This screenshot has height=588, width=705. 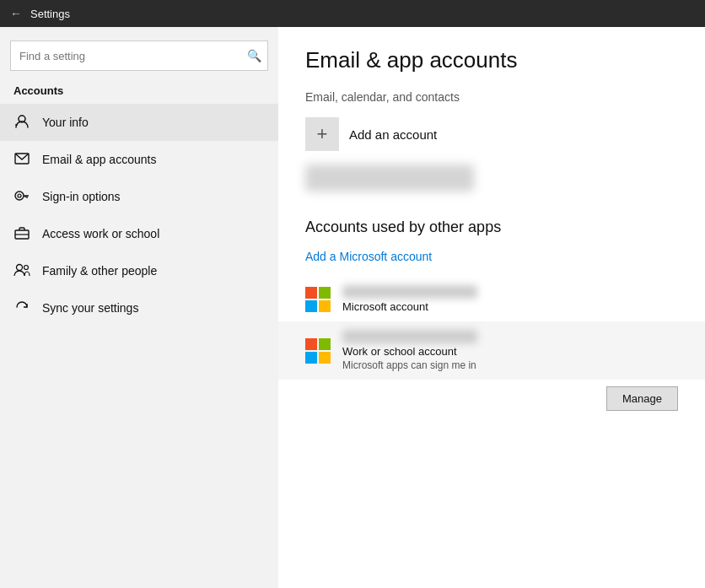 I want to click on work-school-account-row: Work or school account Microsoft apps ca…, so click(x=492, y=351).